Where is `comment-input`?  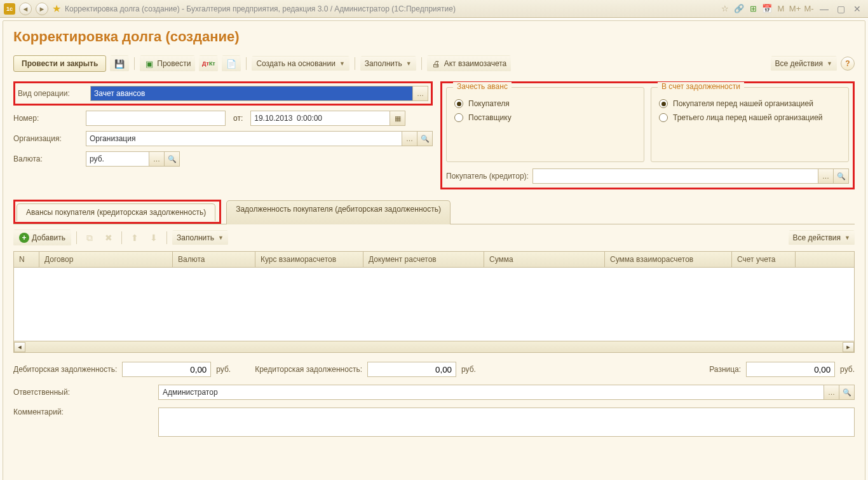 comment-input is located at coordinates (506, 422).